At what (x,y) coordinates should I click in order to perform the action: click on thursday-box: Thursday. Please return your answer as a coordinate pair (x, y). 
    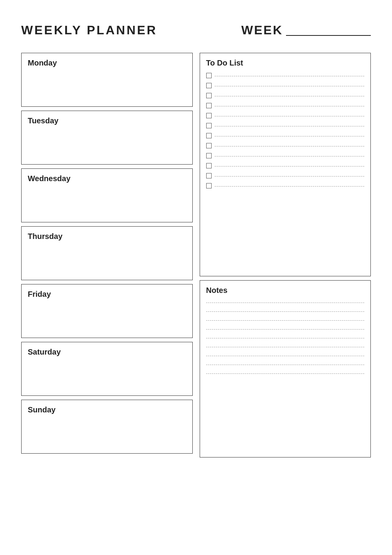
    Looking at the image, I should click on (107, 253).